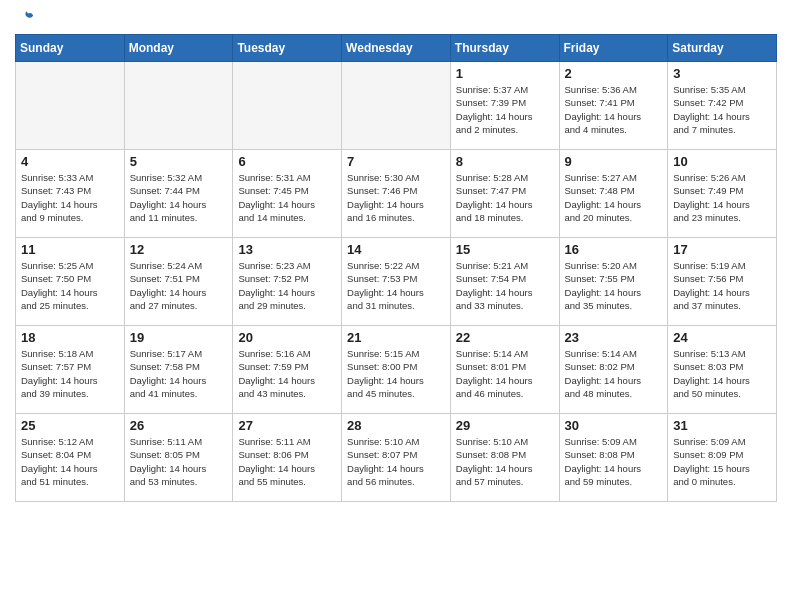 This screenshot has width=792, height=612. Describe the element at coordinates (179, 338) in the screenshot. I see `day-number: 19` at that location.